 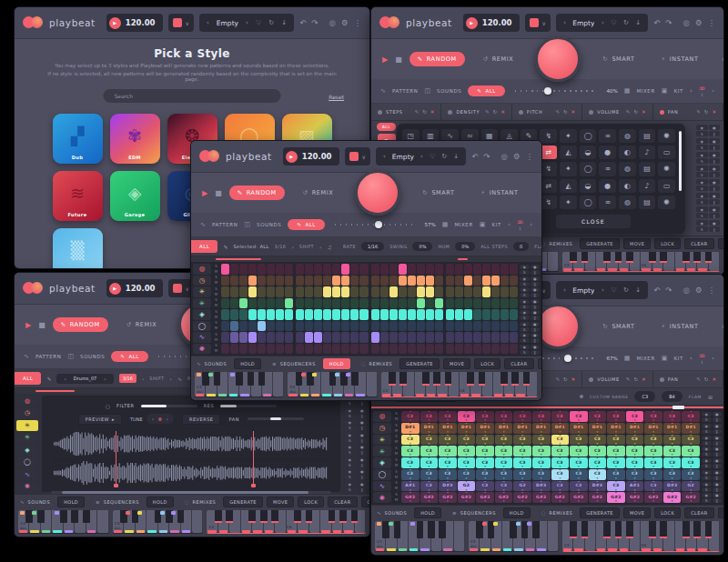 I want to click on sounds-hold-button: HOLD, so click(x=428, y=513).